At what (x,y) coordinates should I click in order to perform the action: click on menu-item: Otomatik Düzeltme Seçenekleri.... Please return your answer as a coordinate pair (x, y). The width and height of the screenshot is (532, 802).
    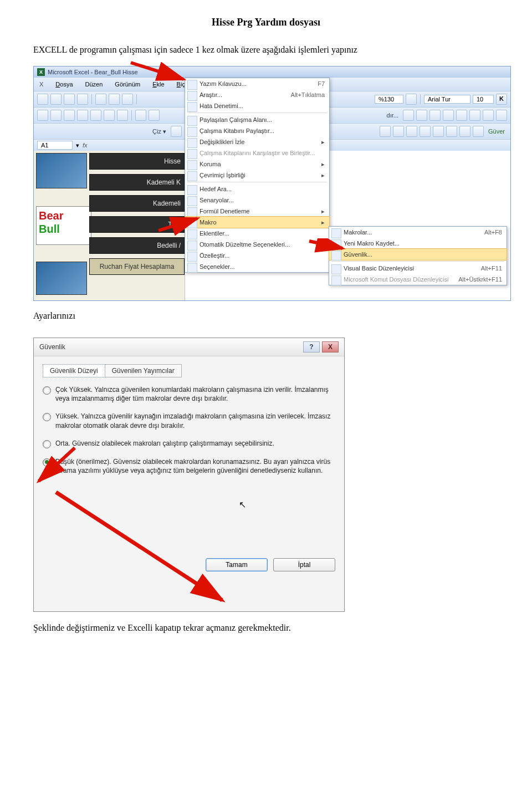
    Looking at the image, I should click on (257, 244).